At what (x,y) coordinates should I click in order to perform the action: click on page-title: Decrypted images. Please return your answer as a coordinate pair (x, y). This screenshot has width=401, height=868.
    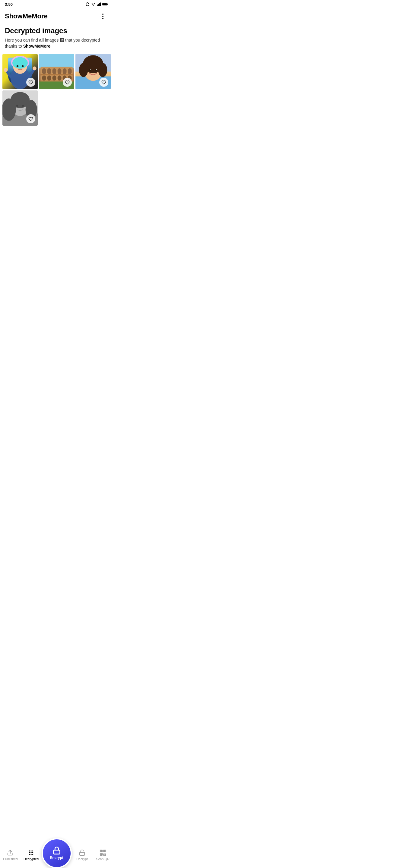
    Looking at the image, I should click on (57, 31).